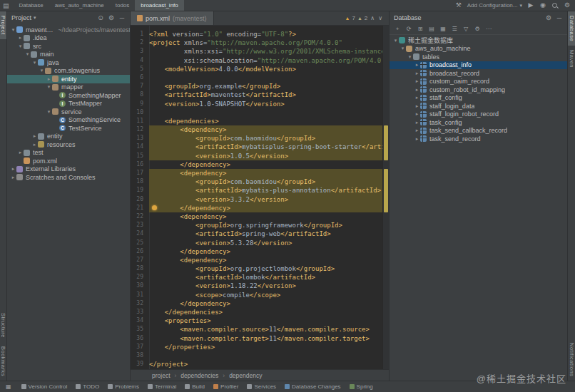  Describe the element at coordinates (9, 386) in the screenshot. I see `tool-window-switcher-icon: ▦` at that location.